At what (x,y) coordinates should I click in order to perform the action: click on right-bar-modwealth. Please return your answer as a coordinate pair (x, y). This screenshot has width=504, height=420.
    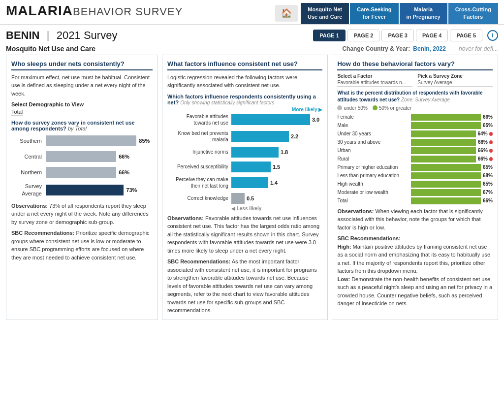
    Looking at the image, I should click on (446, 193).